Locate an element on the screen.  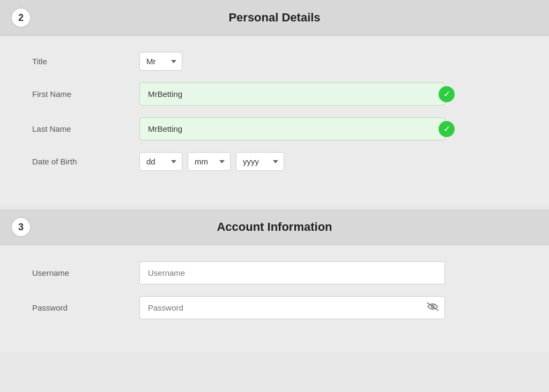
first-name-valid-icon: ✓ is located at coordinates (447, 94).